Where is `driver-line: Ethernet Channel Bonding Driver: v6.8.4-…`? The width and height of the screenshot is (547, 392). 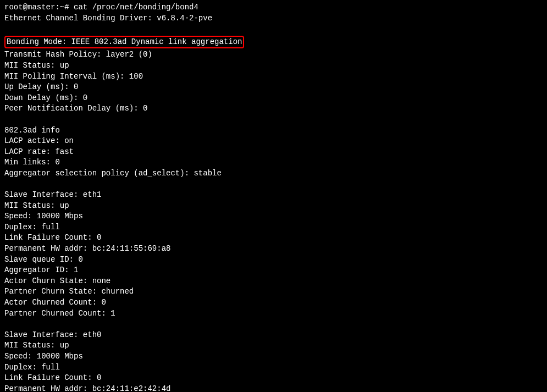
driver-line: Ethernet Channel Bonding Driver: v6.8.4-… is located at coordinates (274, 19).